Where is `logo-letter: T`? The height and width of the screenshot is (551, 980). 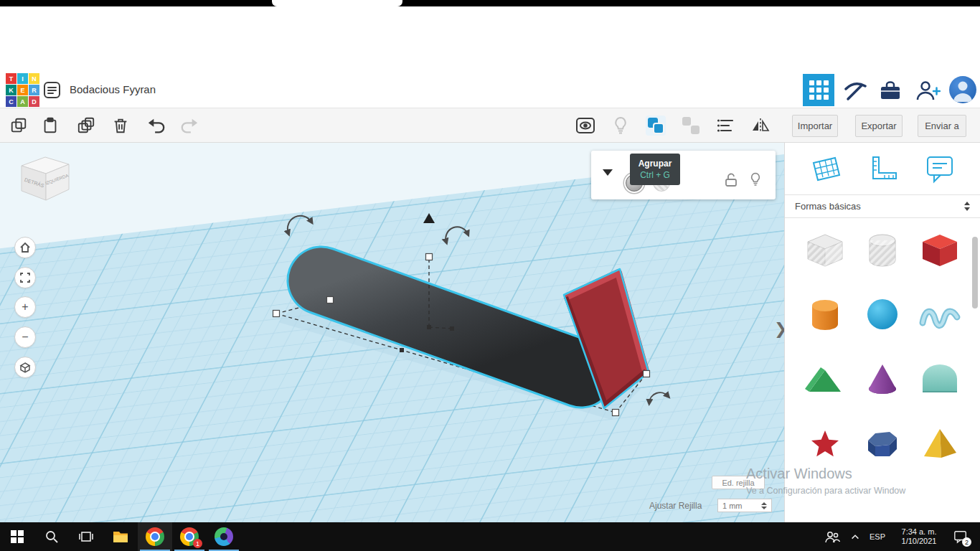
logo-letter: T is located at coordinates (11, 79).